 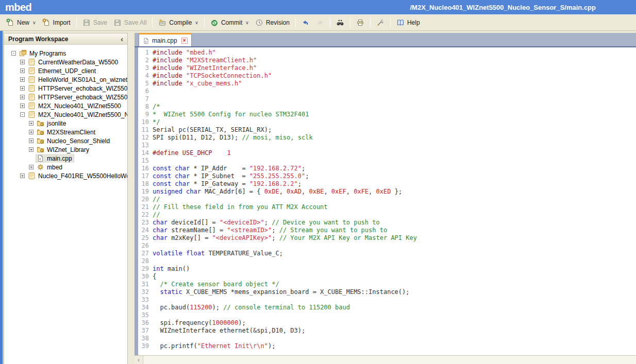 What do you see at coordinates (145, 83) in the screenshot?
I see `line-number: 5` at bounding box center [145, 83].